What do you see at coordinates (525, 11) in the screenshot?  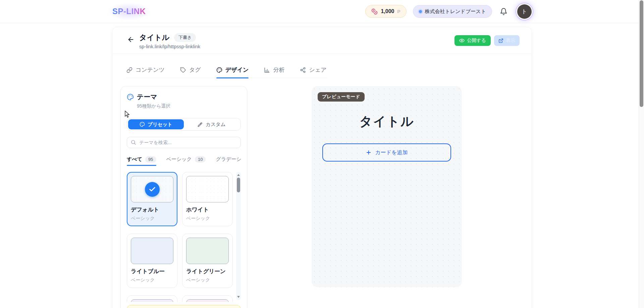 I see `avatar: ト` at bounding box center [525, 11].